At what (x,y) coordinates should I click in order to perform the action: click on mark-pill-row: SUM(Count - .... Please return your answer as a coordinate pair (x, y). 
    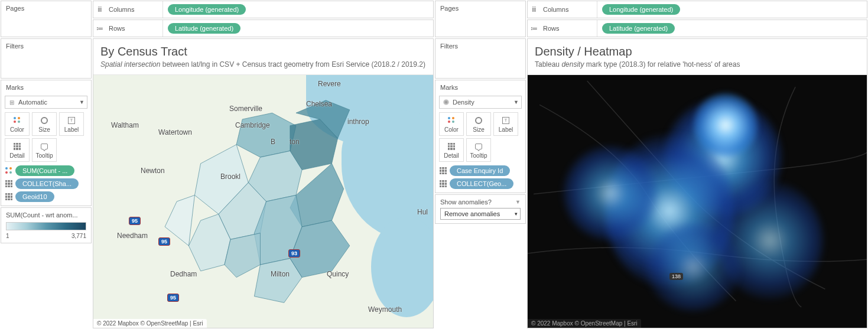
    Looking at the image, I should click on (46, 171).